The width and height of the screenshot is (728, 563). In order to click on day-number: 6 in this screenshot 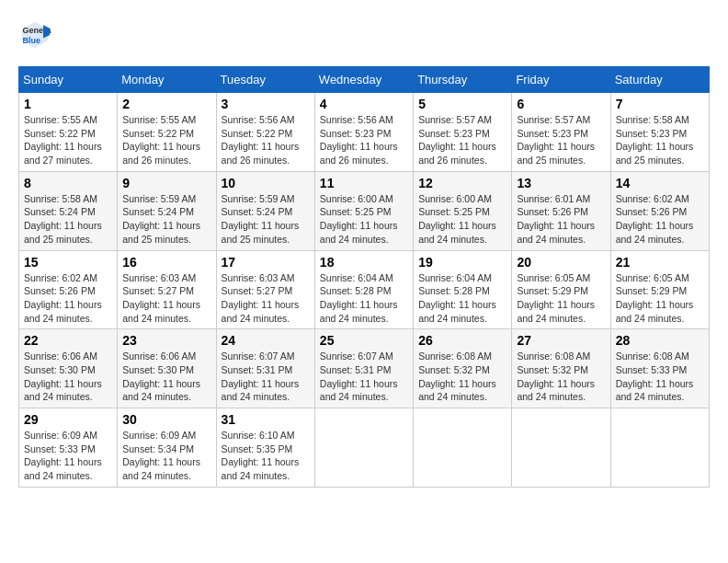, I will do `click(561, 104)`.